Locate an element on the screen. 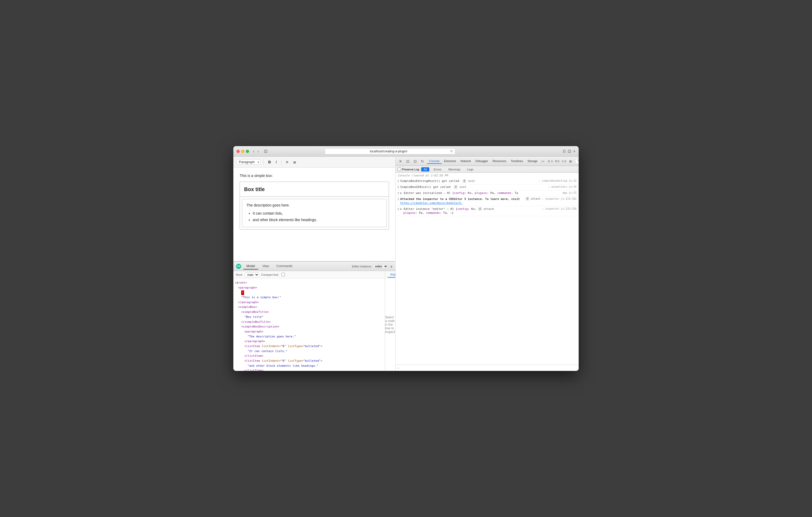 Image resolution: width=812 pixels, height=517 pixels. ck-tree: ​<$root> <paragraph> ! "This is a simple… is located at coordinates (309, 325).